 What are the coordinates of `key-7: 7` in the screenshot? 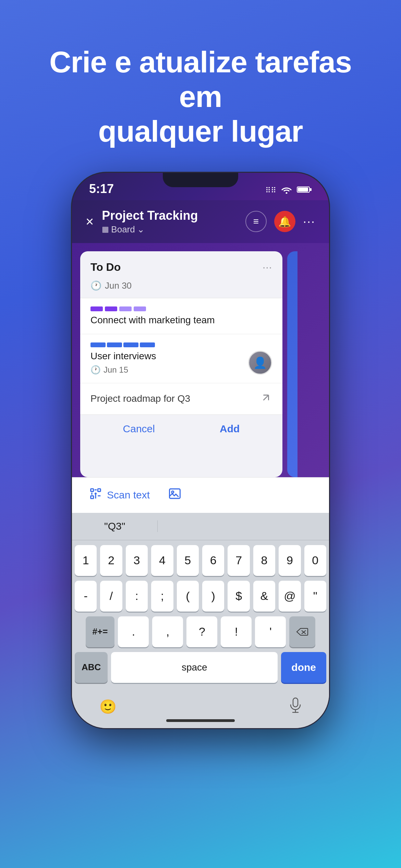 It's located at (239, 560).